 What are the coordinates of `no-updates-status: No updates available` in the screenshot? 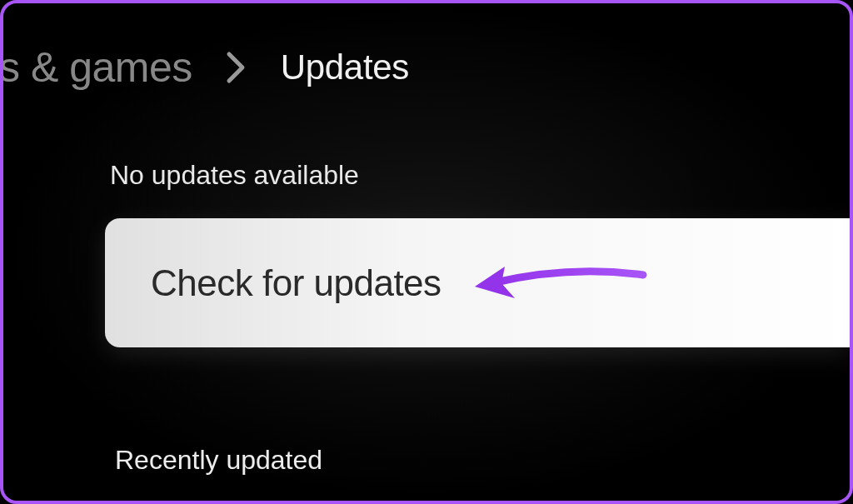 It's located at (235, 175).